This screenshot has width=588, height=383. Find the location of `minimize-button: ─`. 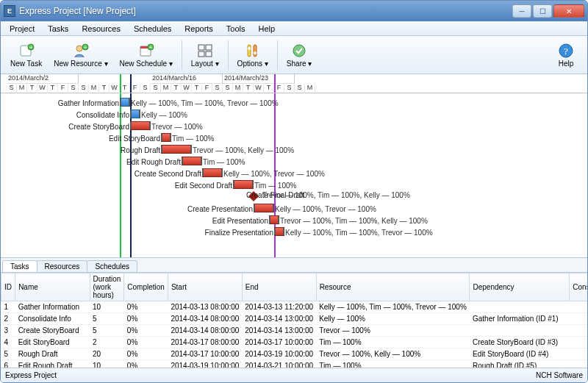

minimize-button: ─ is located at coordinates (522, 11).